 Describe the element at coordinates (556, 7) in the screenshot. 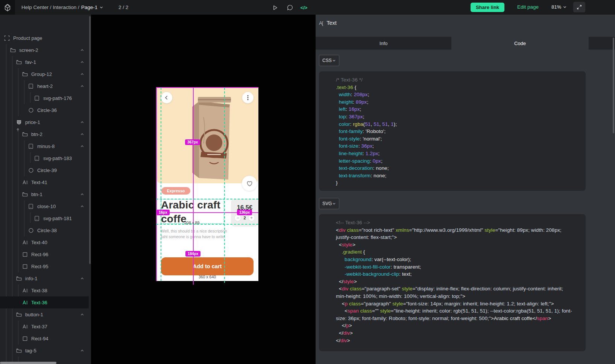

I see `zoom-level: 81%` at that location.